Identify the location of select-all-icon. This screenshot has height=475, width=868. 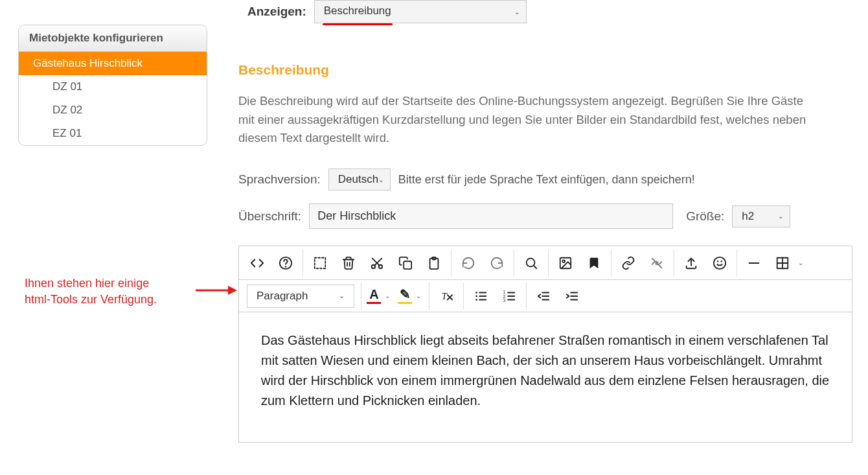
(320, 263).